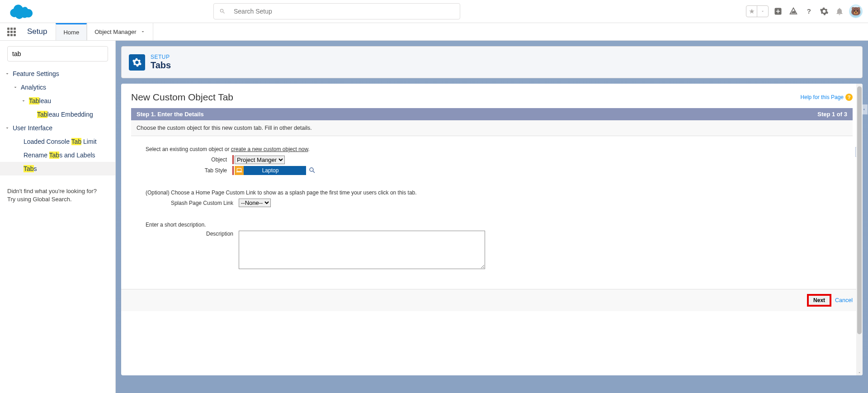 This screenshot has width=868, height=393. I want to click on scrollbar-thumb, so click(859, 210).